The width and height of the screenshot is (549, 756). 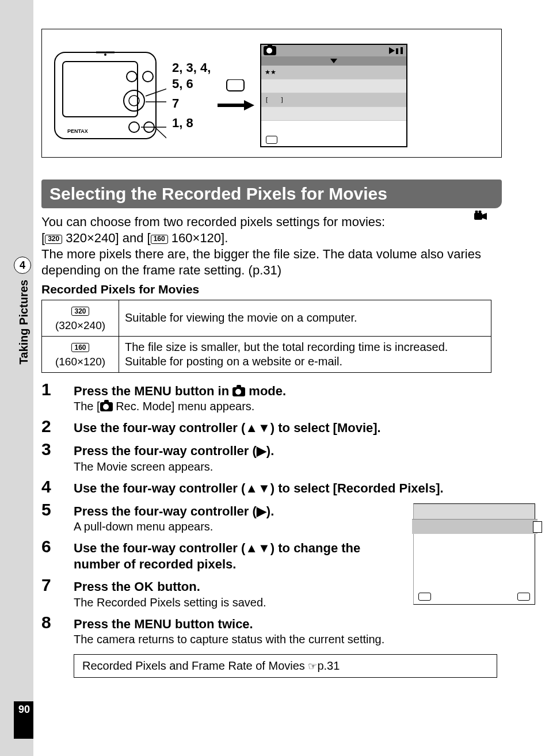 I want to click on intro-text: You can choose from two recorded pixels …, so click(x=272, y=246).